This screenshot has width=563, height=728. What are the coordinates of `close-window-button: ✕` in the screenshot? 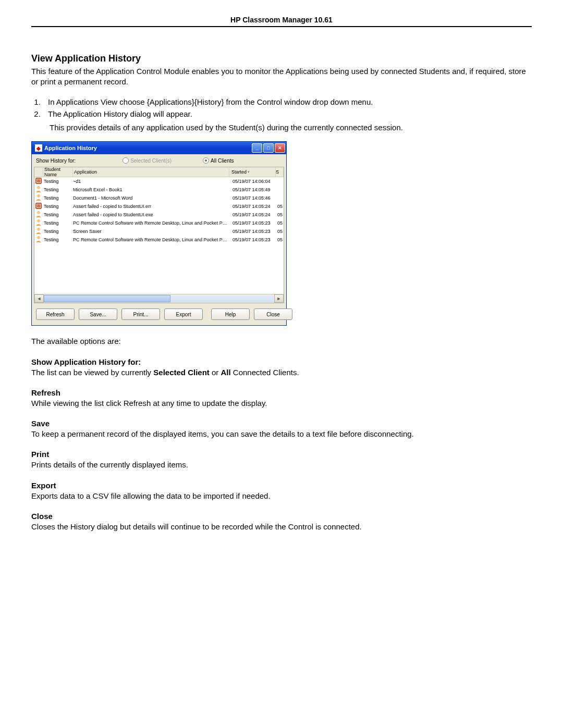 It's located at (280, 148).